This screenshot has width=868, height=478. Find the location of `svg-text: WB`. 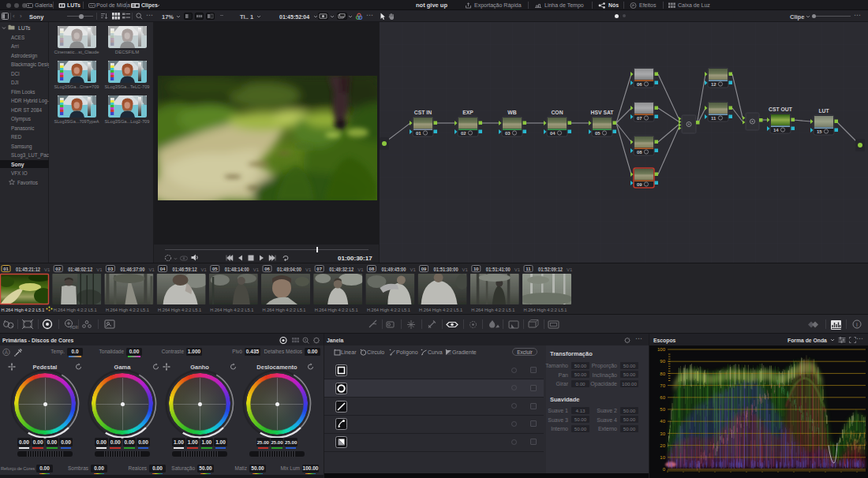

svg-text: WB is located at coordinates (511, 112).